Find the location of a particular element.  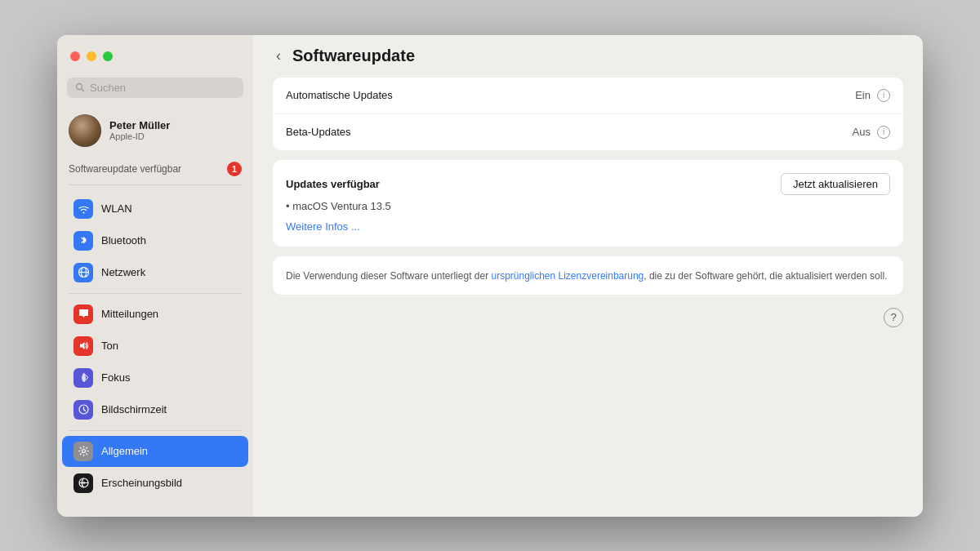

sidebar-items: WLAN Bluetooth is located at coordinates (155, 353).